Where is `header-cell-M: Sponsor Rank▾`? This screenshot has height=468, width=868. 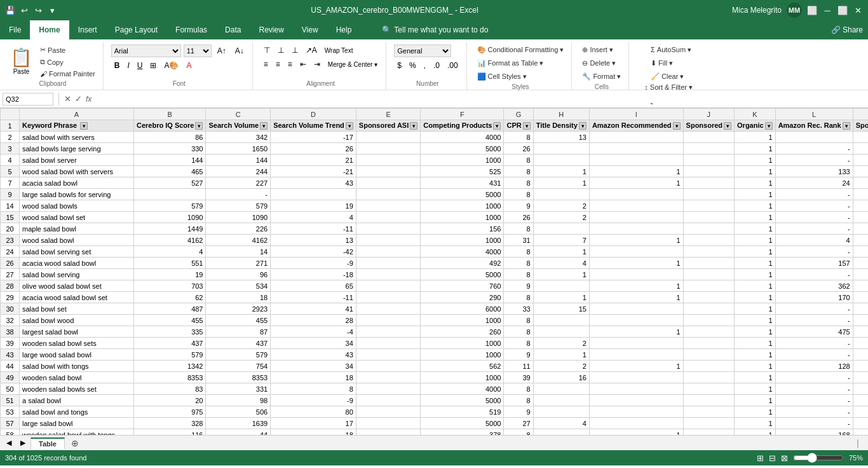 header-cell-M: Sponsor Rank▾ is located at coordinates (860, 126).